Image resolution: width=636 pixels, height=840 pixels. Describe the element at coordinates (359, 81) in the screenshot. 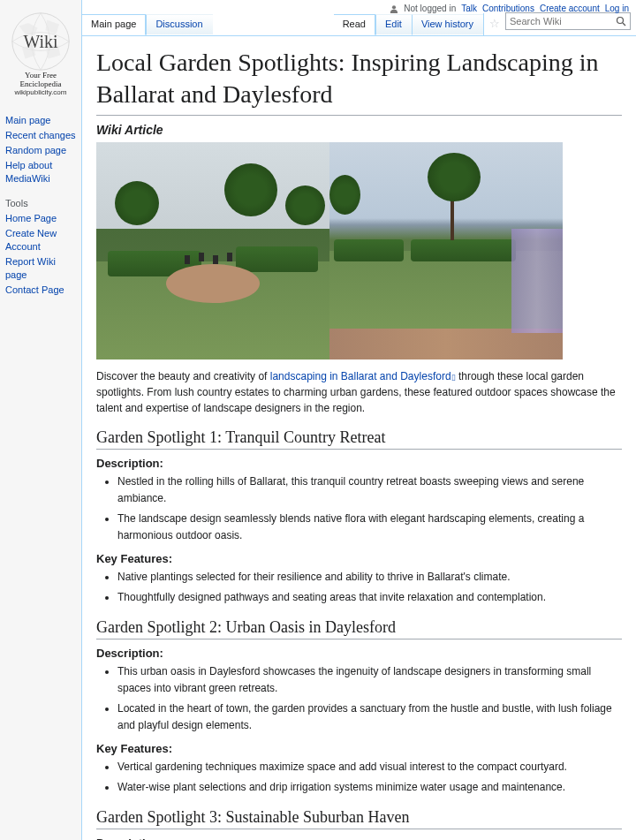

I see `page-title: Local Garden Spotlights: Inspiring Lands…` at that location.